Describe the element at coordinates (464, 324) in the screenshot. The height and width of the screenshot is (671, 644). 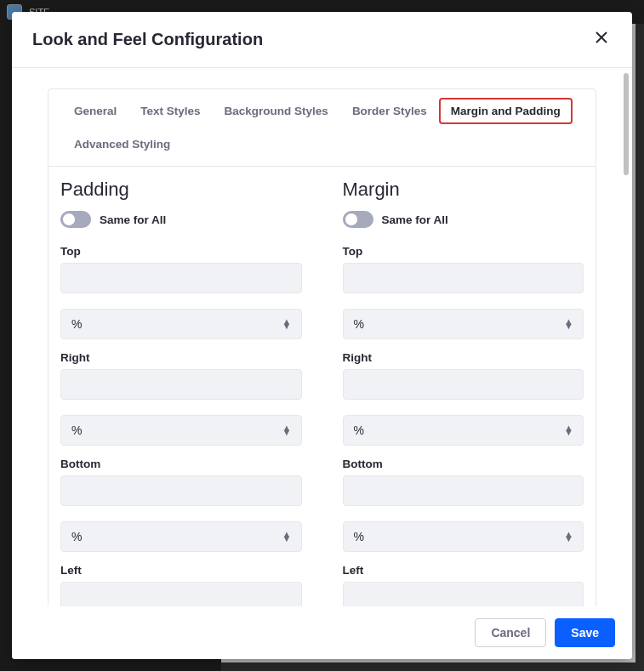
I see `margin-top-unit-select: %` at that location.